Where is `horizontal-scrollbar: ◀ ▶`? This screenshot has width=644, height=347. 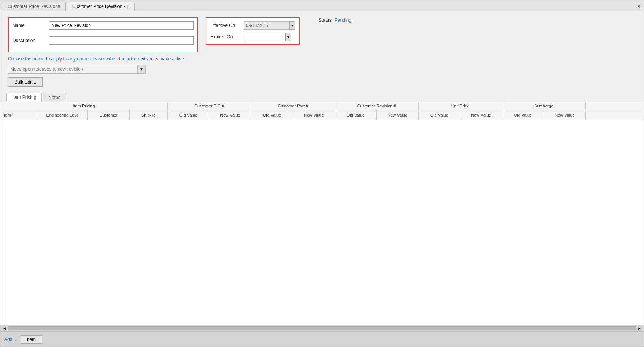
horizontal-scrollbar: ◀ ▶ is located at coordinates (322, 328).